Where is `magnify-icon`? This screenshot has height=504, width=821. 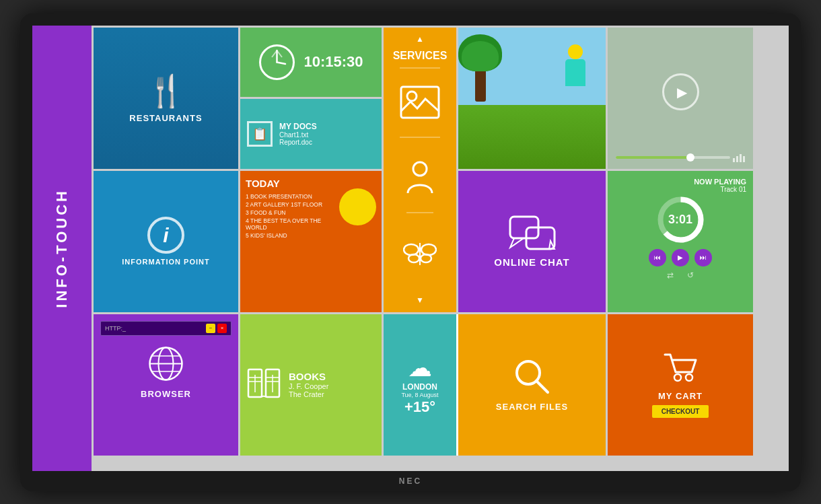 magnify-icon is located at coordinates (532, 378).